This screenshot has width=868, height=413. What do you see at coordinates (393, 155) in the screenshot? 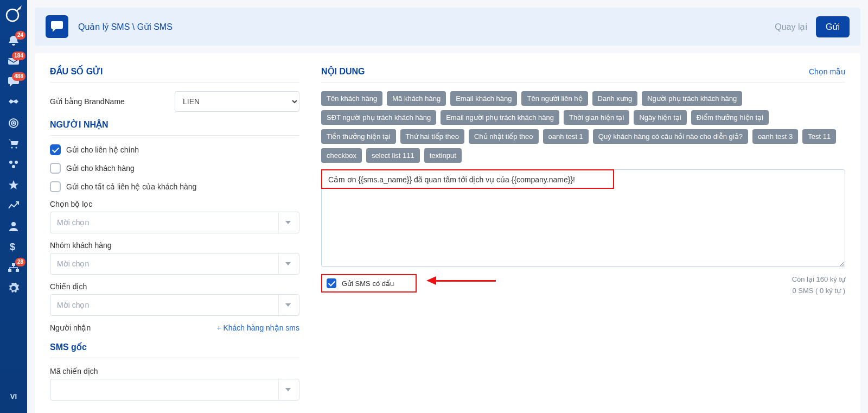
I see `variable-tag: select list 111` at bounding box center [393, 155].